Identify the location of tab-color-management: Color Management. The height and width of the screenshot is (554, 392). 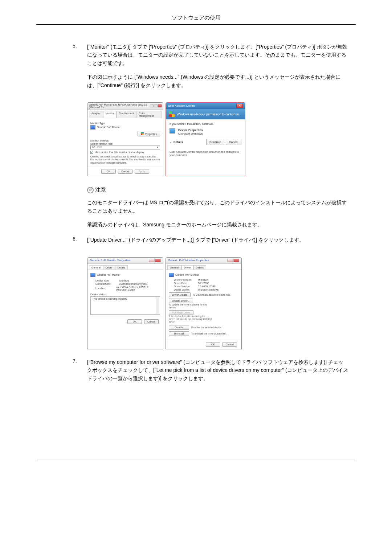
(149, 115).